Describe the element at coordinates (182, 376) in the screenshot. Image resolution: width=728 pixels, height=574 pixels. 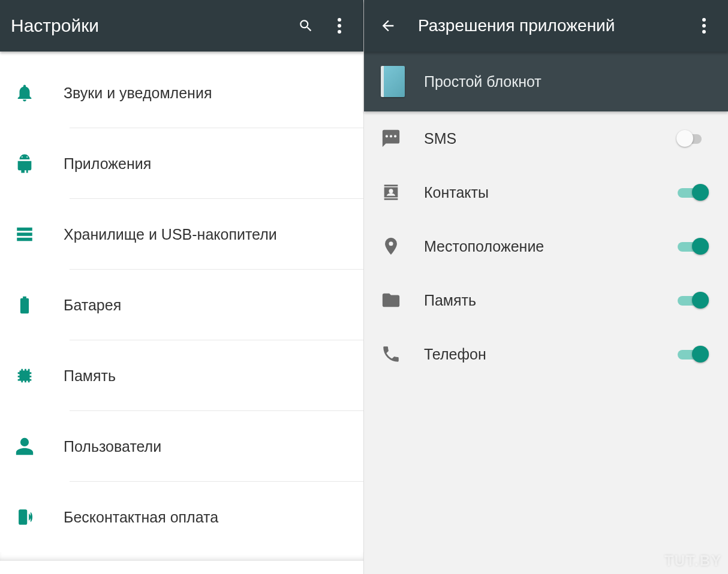
I see `settings-row: Память` at that location.